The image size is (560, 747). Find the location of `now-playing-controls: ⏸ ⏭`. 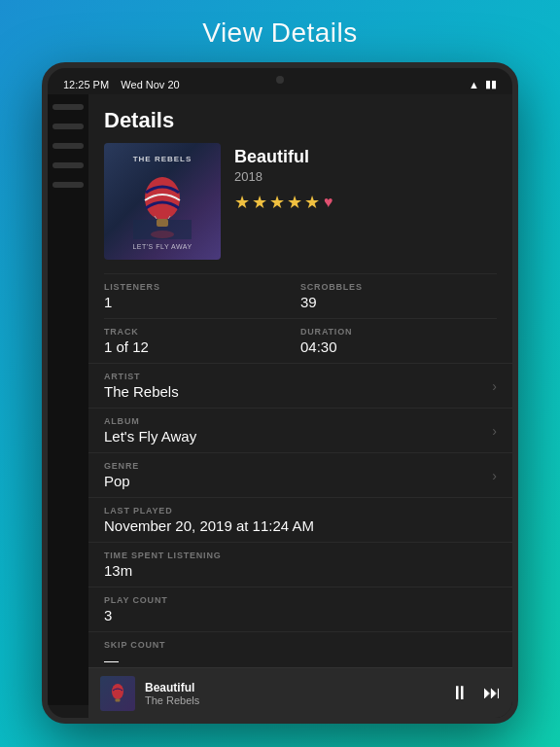

now-playing-controls: ⏸ ⏭ is located at coordinates (475, 693).